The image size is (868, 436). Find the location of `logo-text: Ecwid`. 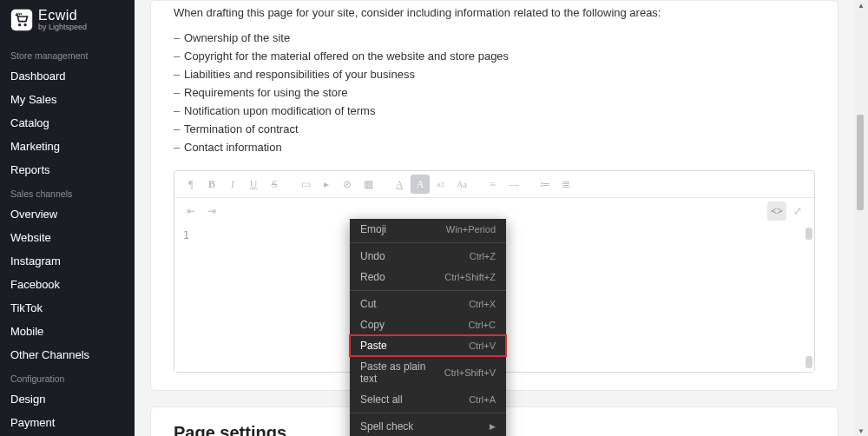

logo-text: Ecwid is located at coordinates (62, 16).